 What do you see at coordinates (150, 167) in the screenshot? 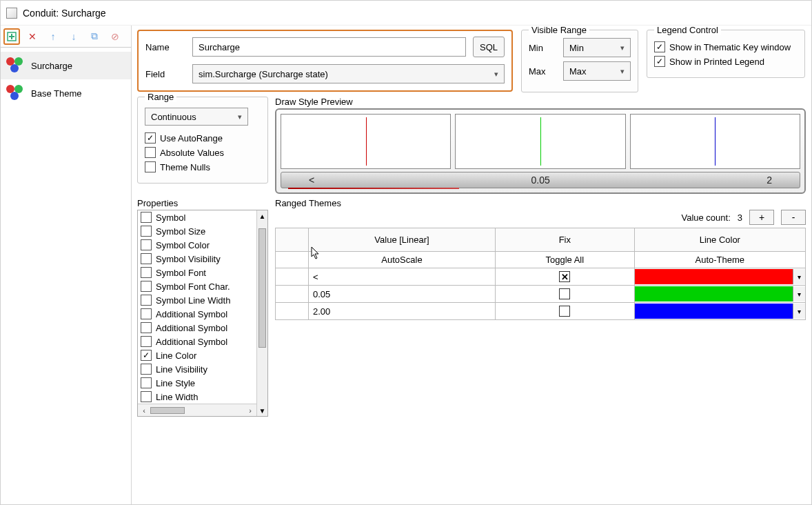
I see `theme-nulls-checkbox` at bounding box center [150, 167].